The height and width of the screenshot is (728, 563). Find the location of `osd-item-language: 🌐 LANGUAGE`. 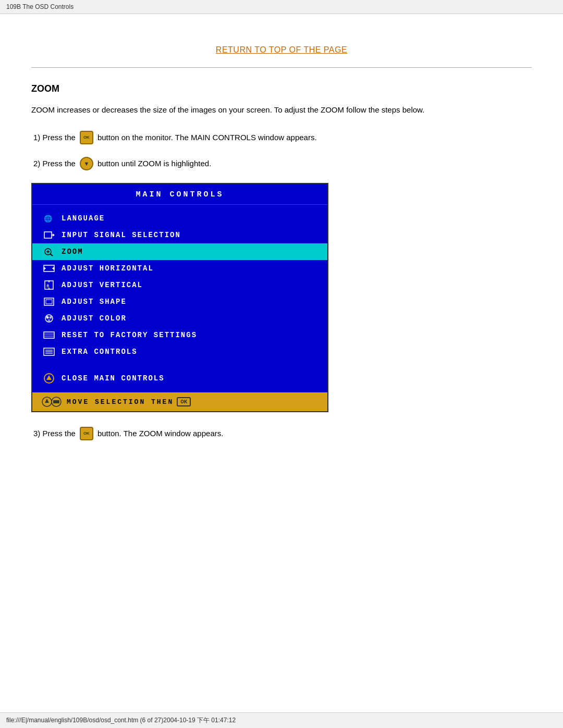

osd-item-language: 🌐 LANGUAGE is located at coordinates (180, 218).